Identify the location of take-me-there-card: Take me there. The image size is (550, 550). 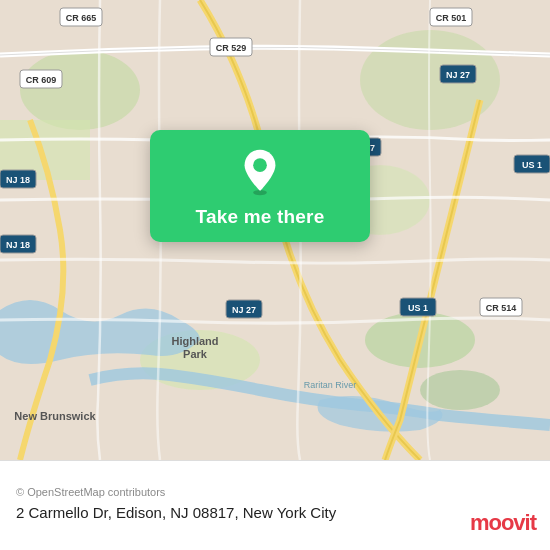
(260, 186).